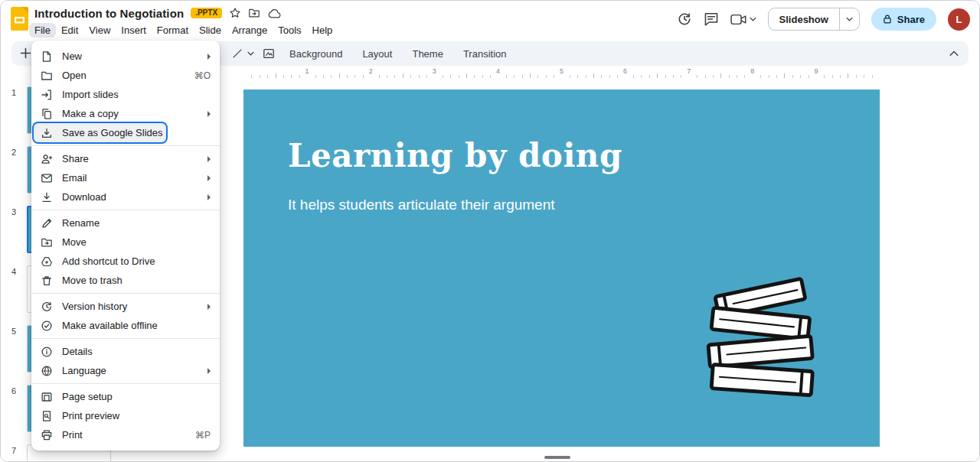  I want to click on slideshow-options-button, so click(849, 19).